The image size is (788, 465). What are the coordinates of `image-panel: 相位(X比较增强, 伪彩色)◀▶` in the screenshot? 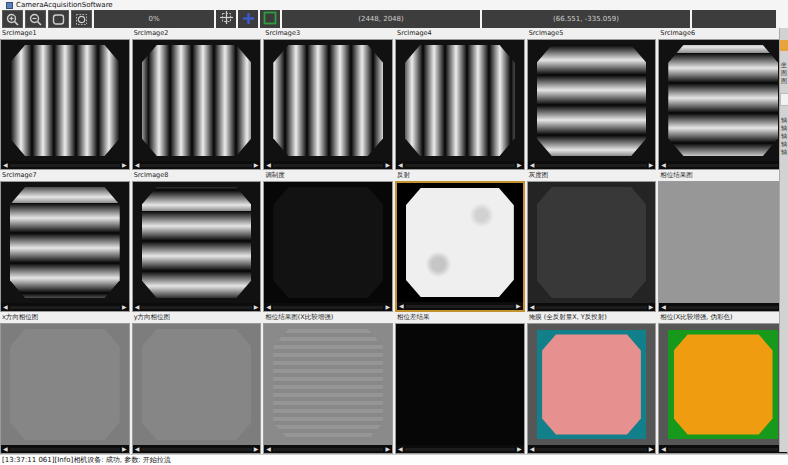 It's located at (723, 383).